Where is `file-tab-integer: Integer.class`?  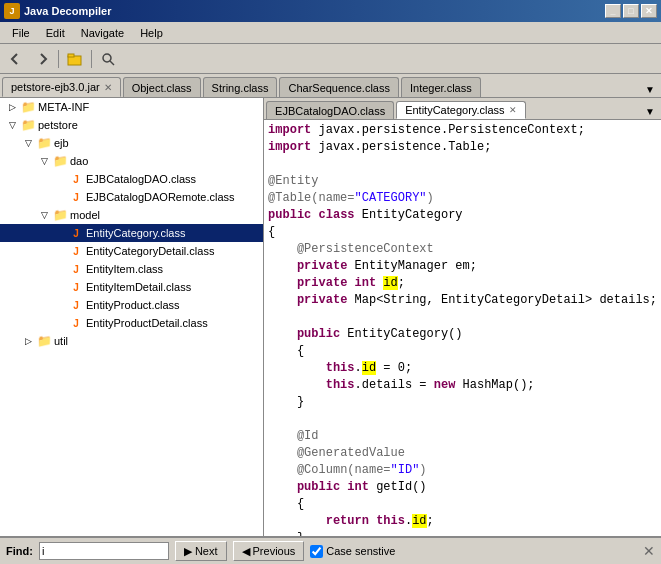
file-tab-integer: Integer.class is located at coordinates (441, 87).